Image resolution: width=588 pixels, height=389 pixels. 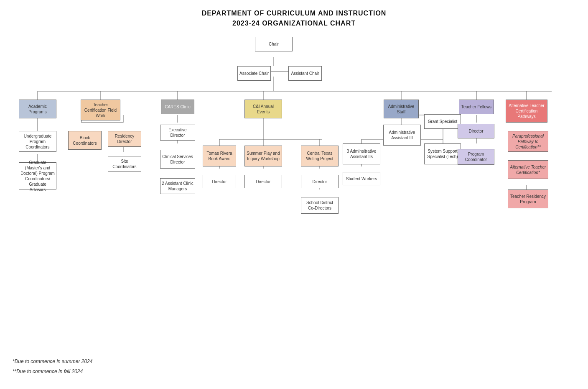 What do you see at coordinates (178, 186) in the screenshot?
I see `node-asst-clinic-mgrs: 2 Assistant Clinic Managers` at bounding box center [178, 186].